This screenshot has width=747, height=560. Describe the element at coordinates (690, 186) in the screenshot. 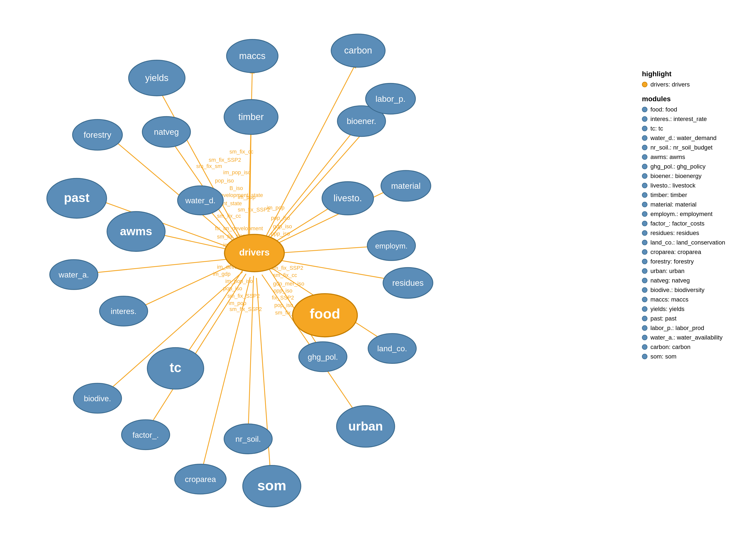

I see `legend-module-item: livesto.: livestock` at that location.